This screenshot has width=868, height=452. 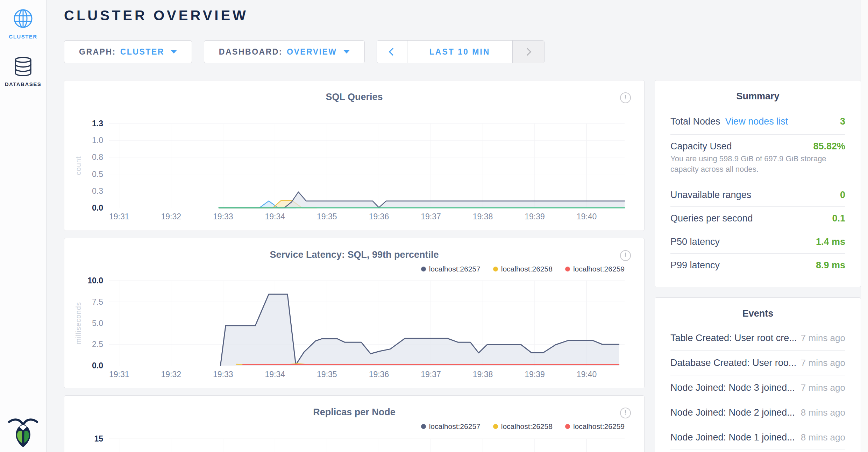 I want to click on capacity-value: 85.82%, so click(x=829, y=146).